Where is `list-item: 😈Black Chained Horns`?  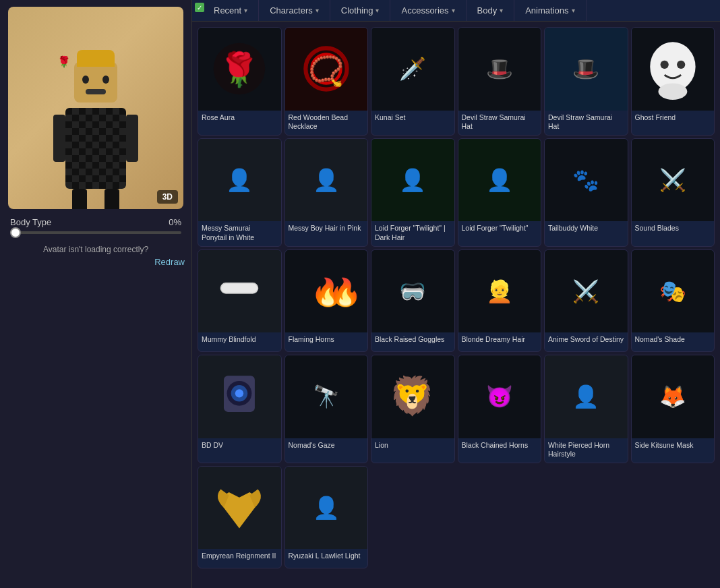
list-item: 😈Black Chained Horns is located at coordinates (500, 409).